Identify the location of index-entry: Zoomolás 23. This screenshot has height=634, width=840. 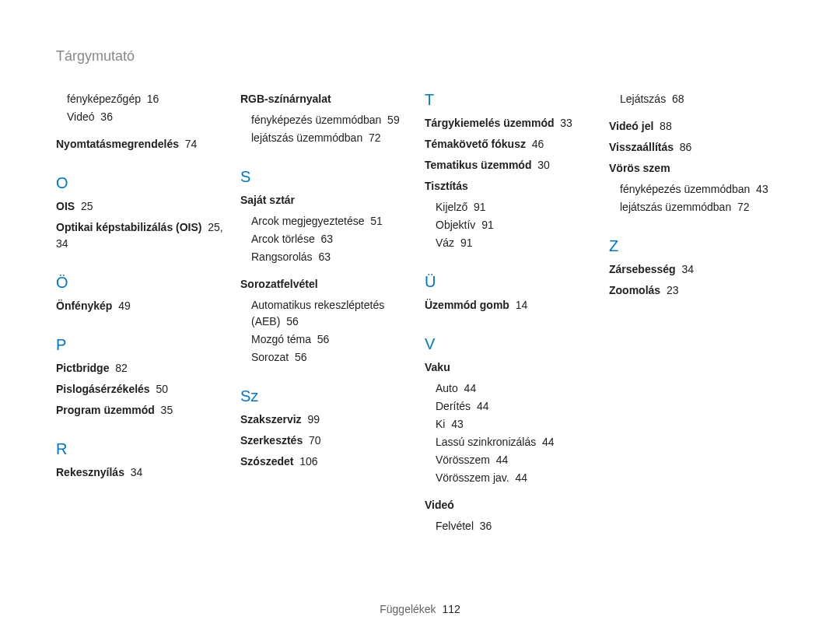
(697, 291).